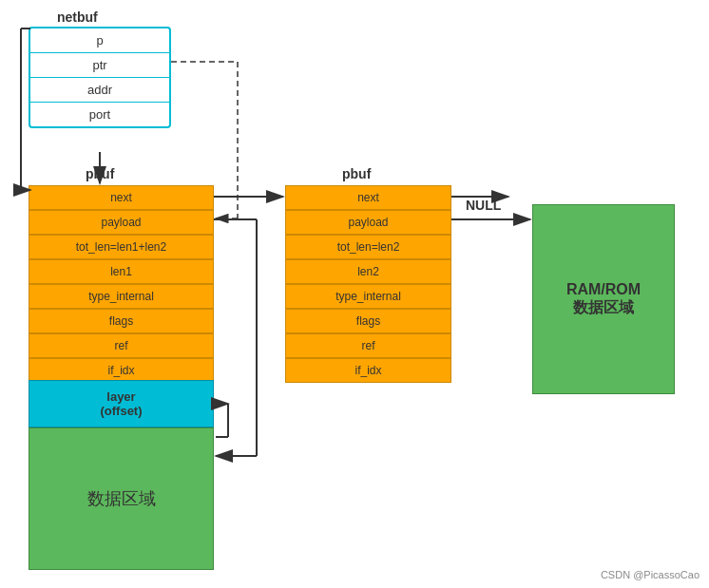  Describe the element at coordinates (369, 247) in the screenshot. I see `pbuf2-tot-len: tot_len=len2` at that location.